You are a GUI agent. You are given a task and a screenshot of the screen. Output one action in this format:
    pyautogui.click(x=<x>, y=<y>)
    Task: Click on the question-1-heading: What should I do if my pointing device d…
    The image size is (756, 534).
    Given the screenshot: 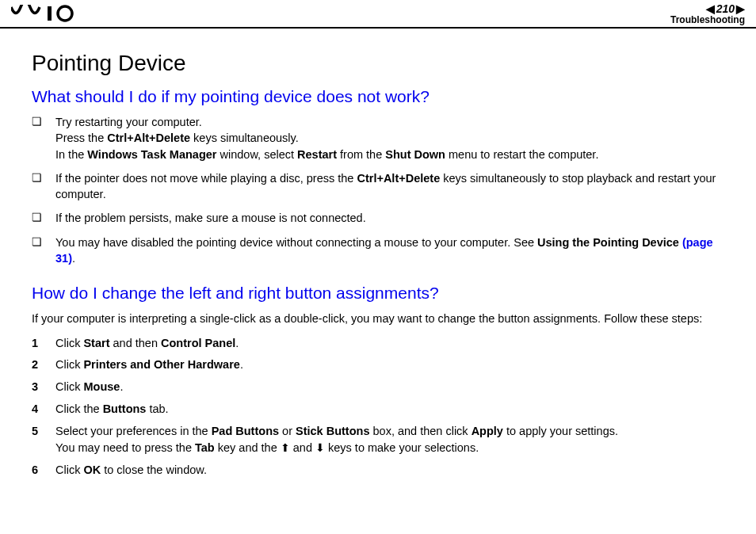 What is the action you would take?
    pyautogui.click(x=378, y=97)
    